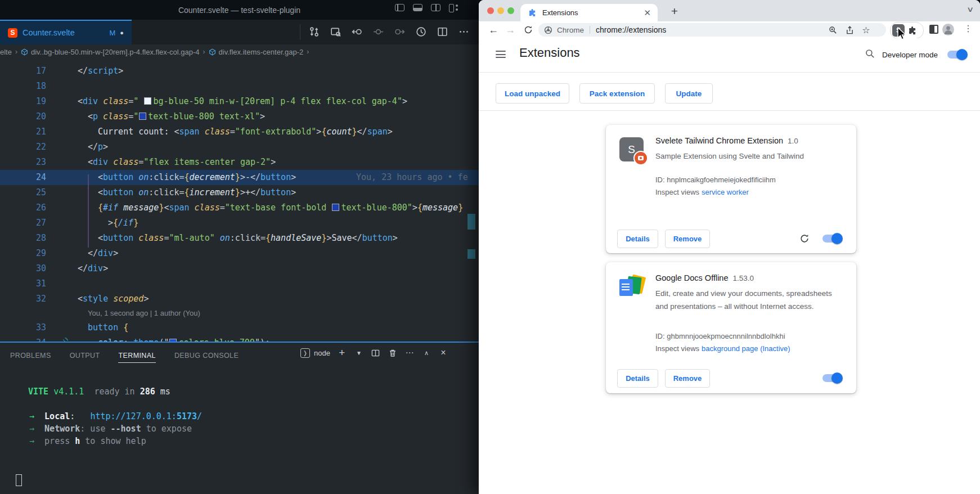 The height and width of the screenshot is (494, 980). What do you see at coordinates (240, 71) in the screenshot?
I see `code-line: 17</script>` at bounding box center [240, 71].